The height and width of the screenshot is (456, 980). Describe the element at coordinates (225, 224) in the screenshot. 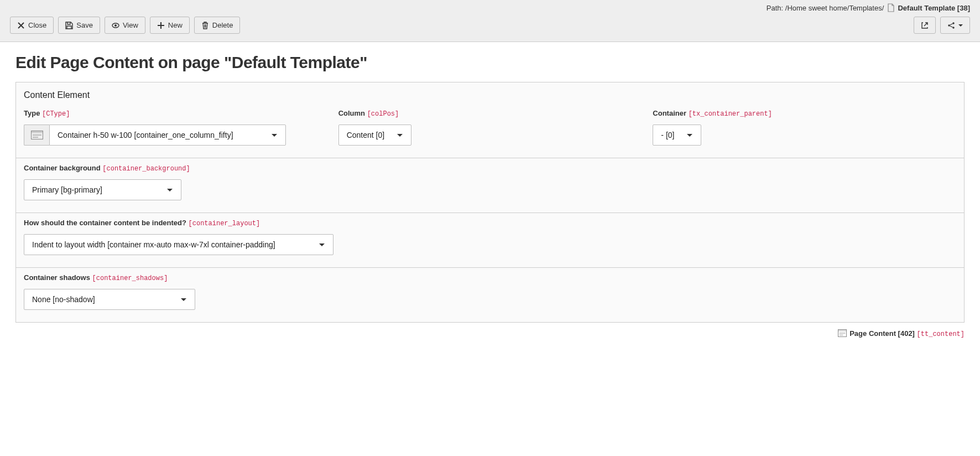

I see `techname-layout: [container_layout]` at that location.